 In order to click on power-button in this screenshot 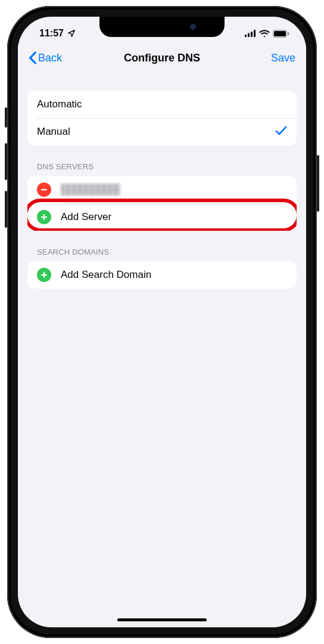, I will do `click(318, 184)`.